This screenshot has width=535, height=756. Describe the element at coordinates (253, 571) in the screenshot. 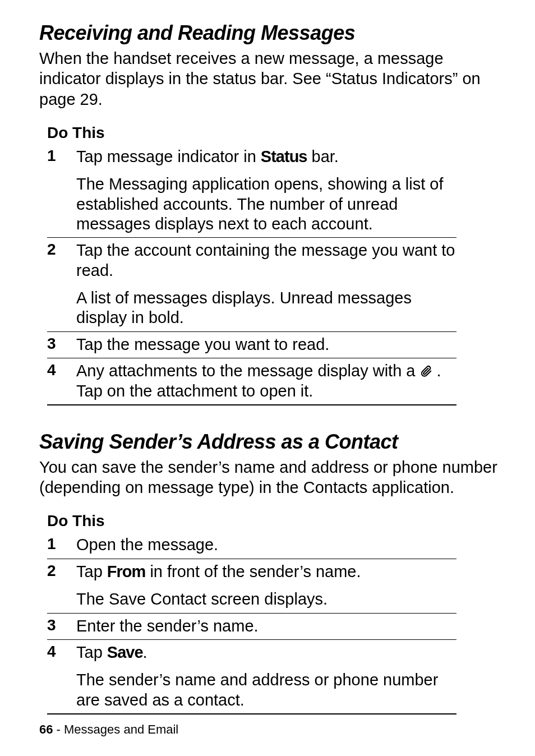

I see `step-text-post: in front of the sender’s name.` at that location.